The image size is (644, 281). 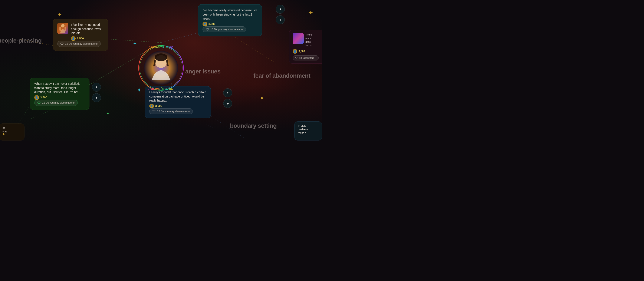 What do you see at coordinates (306, 58) in the screenshot?
I see `discomfort-btn: 18 Discomfort` at bounding box center [306, 58].